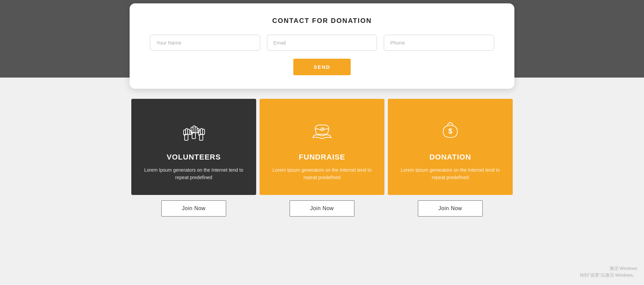 Image resolution: width=644 pixels, height=285 pixels. Describe the element at coordinates (322, 208) in the screenshot. I see `join-row: Join Now Join Now Join Now` at that location.